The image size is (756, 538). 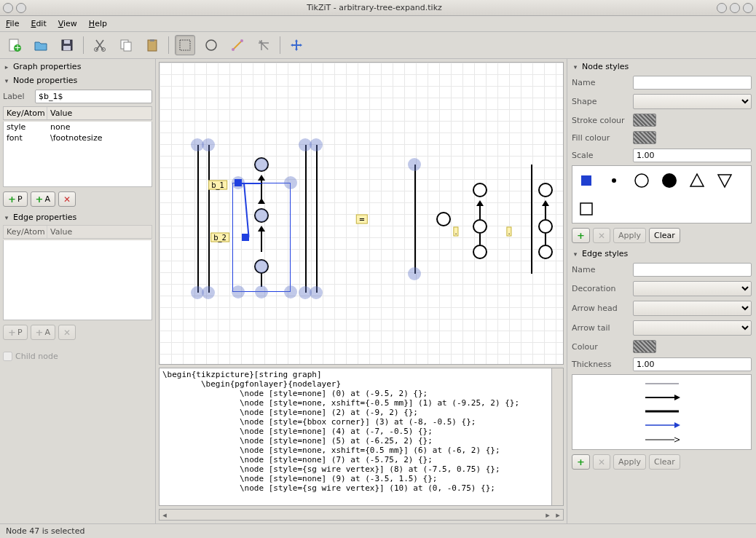 What do you see at coordinates (15, 199) in the screenshot?
I see `node-add-prop-button: +P` at bounding box center [15, 199].